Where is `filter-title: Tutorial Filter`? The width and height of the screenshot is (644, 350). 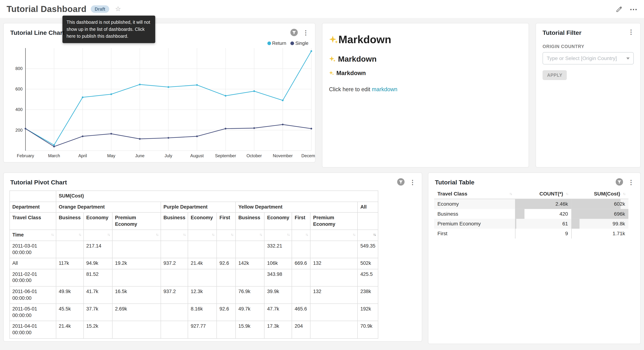
filter-title: Tutorial Filter is located at coordinates (562, 33).